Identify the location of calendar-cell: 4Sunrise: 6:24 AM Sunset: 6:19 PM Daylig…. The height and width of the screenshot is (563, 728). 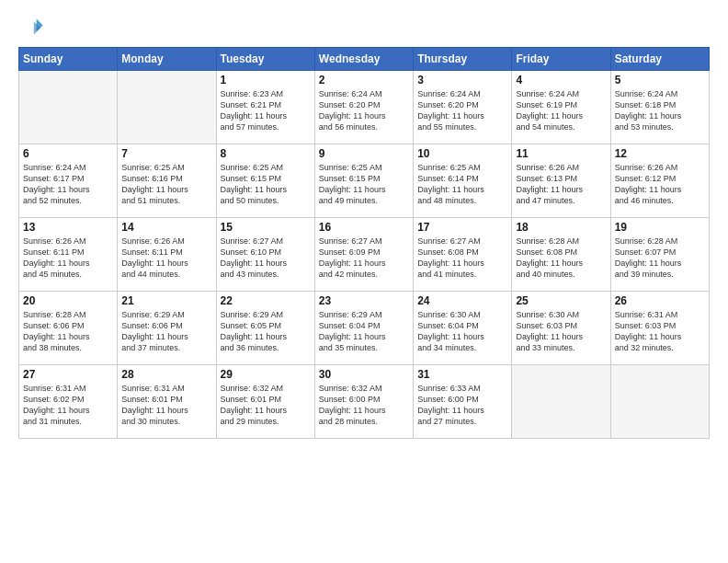
(561, 108).